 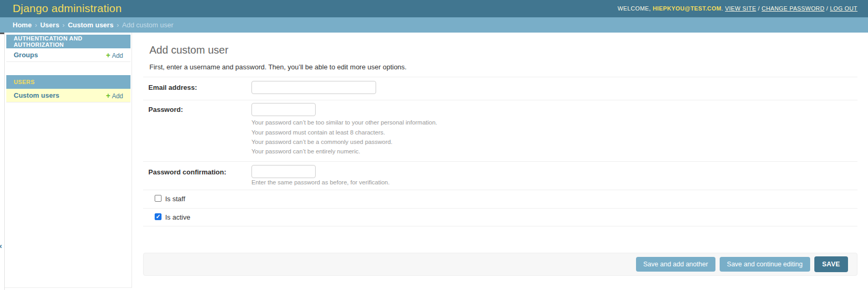 I want to click on password-help-2: Your password must contain at least 8 ch…, so click(x=318, y=132).